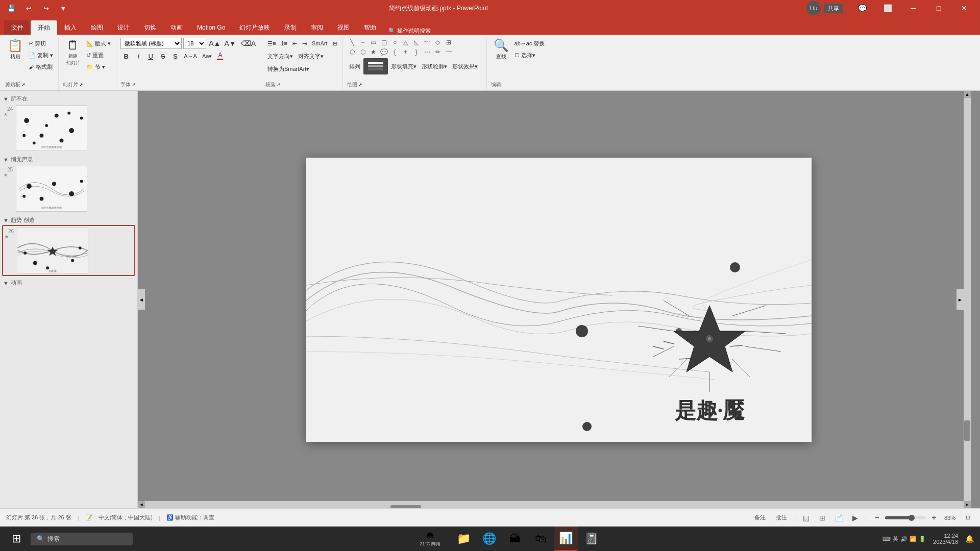  Describe the element at coordinates (141, 299) in the screenshot. I see `panel-collapse-btn: ◄` at that location.